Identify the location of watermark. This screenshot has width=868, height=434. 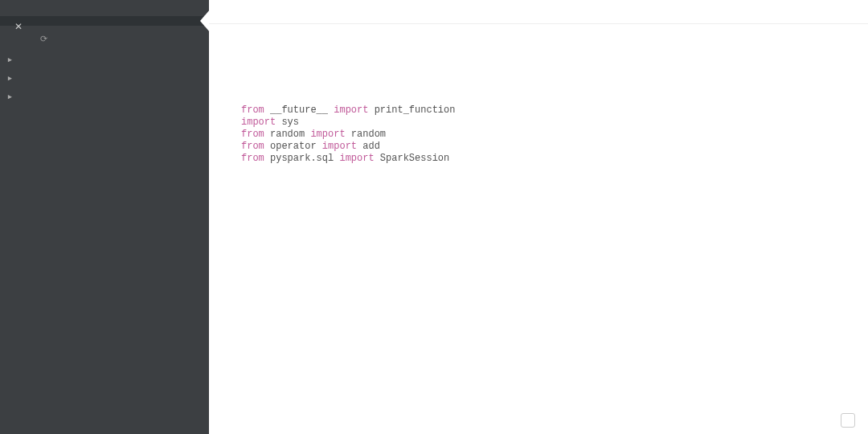
(850, 420).